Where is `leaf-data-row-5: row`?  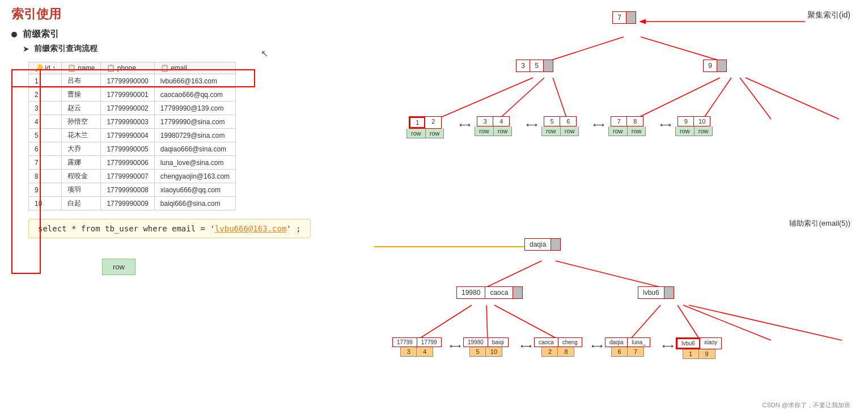 leaf-data-row-5: row is located at coordinates (551, 131).